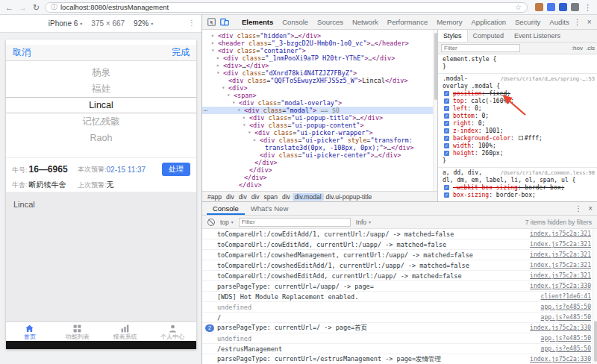  What do you see at coordinates (400, 328) in the screenshot?
I see `console-message-row: 2parsePageType: currentUrl=/ -> page=首页i…` at bounding box center [400, 328].